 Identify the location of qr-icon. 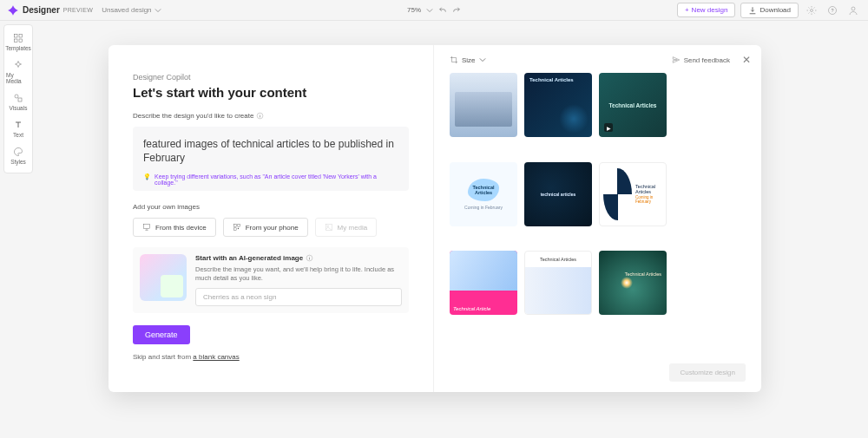
(237, 227).